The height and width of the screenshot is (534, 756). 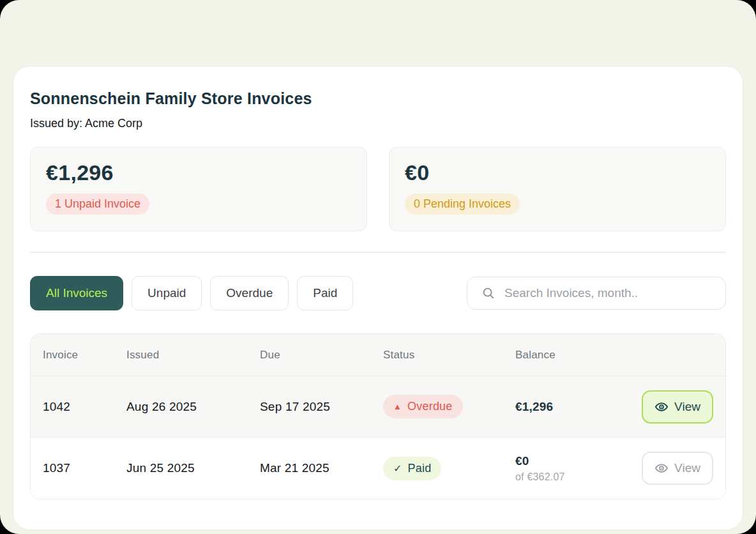 What do you see at coordinates (397, 406) in the screenshot?
I see `warning-triangle-icon: ▲` at bounding box center [397, 406].